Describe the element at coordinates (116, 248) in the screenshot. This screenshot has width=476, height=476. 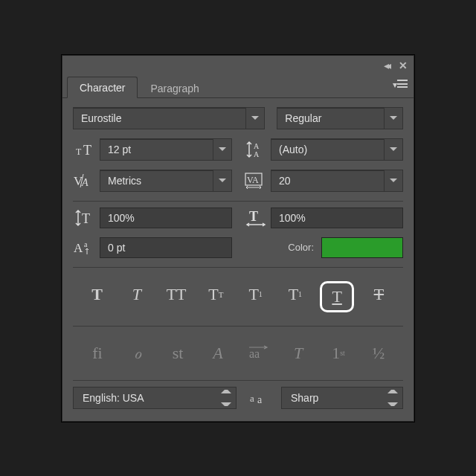
I see `baseline-shift-value: 0 pt` at that location.